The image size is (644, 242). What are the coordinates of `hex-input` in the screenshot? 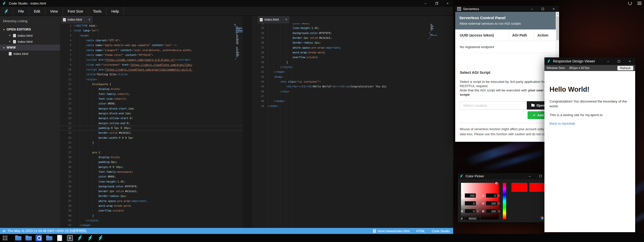 It's located at (473, 219).